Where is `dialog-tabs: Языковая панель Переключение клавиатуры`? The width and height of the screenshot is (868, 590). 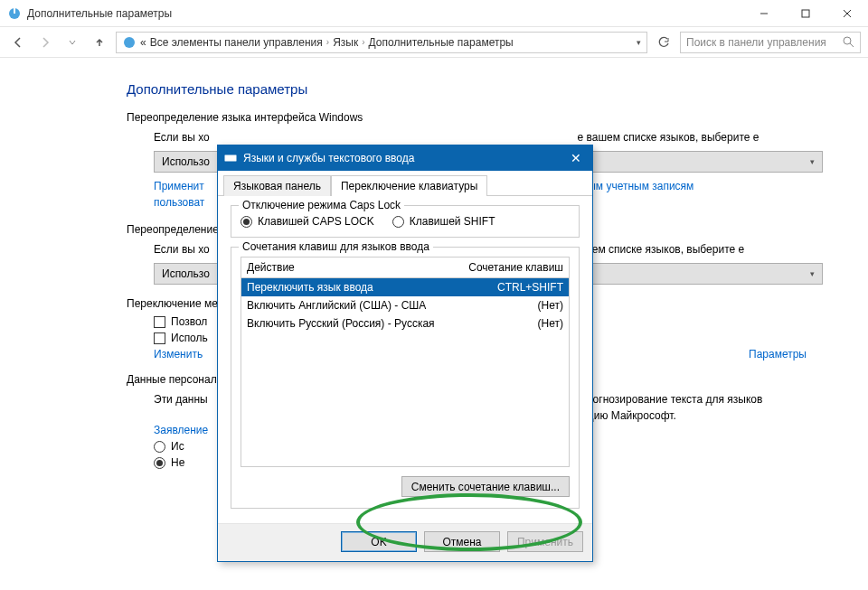
dialog-tabs: Языковая панель Переключение клавиатуры is located at coordinates (405, 183).